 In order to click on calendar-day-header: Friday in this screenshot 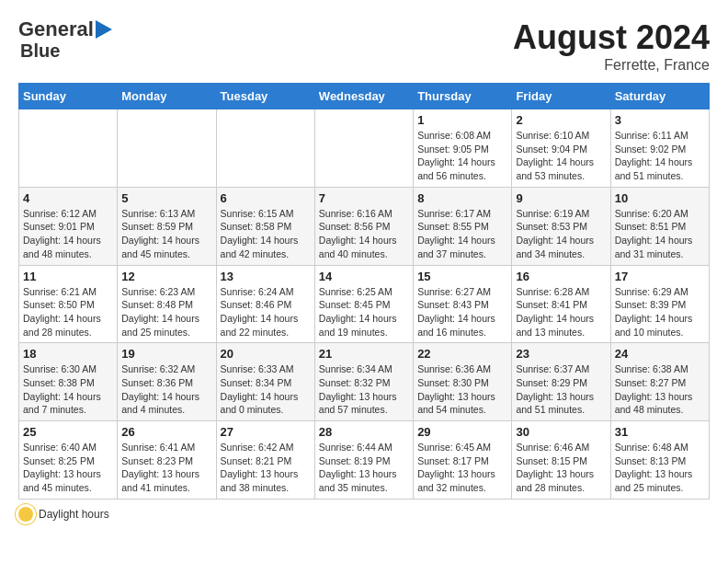, I will do `click(561, 97)`.